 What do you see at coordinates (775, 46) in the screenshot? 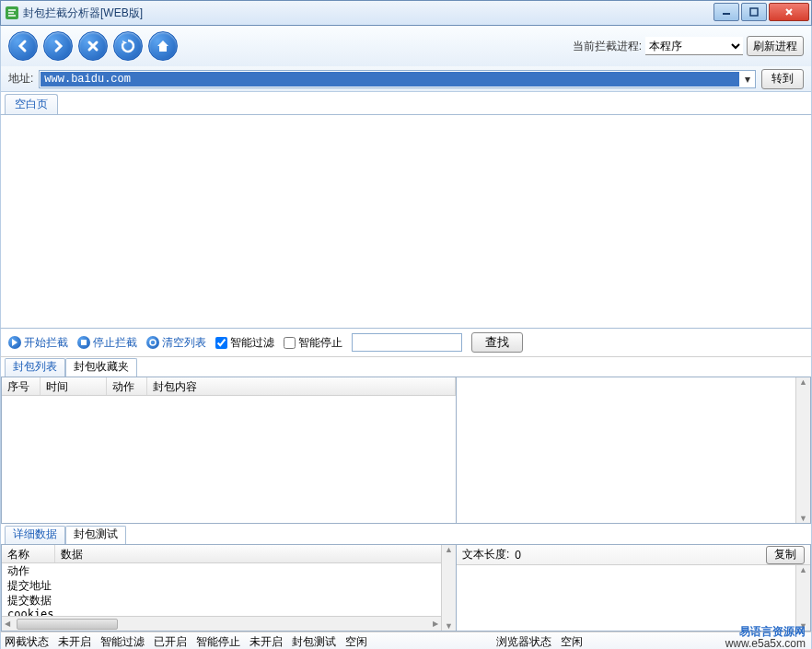
I see `refresh-process-button: 刷新进程` at bounding box center [775, 46].